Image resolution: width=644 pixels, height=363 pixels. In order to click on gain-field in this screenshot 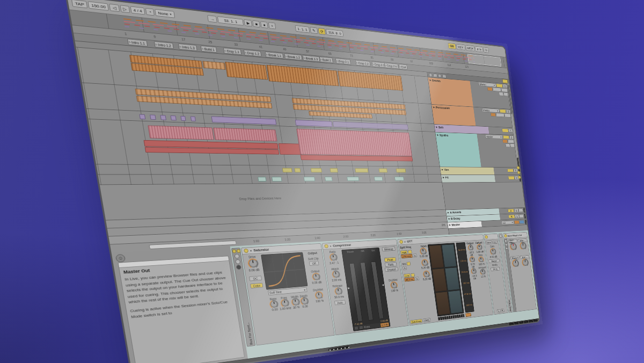, I will do `click(504, 90)`.